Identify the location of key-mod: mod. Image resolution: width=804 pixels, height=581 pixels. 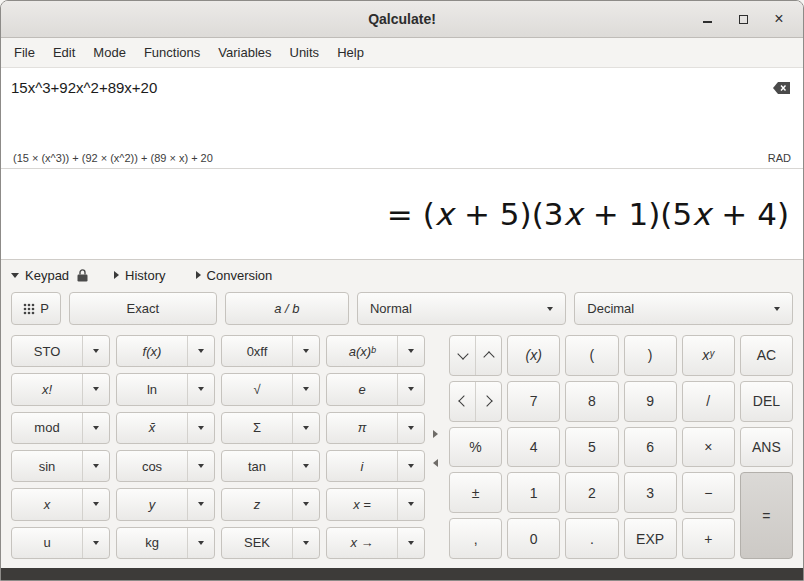
(60, 428).